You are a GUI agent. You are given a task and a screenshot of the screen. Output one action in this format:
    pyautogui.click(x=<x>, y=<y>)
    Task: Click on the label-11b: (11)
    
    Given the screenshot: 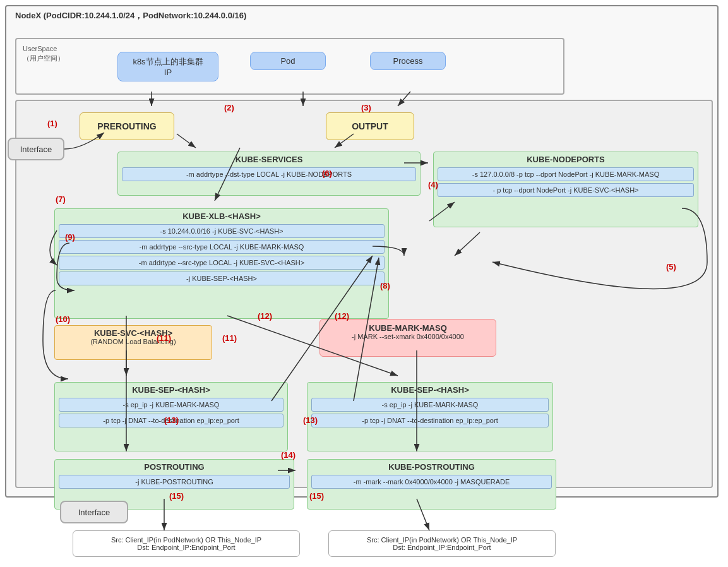 What is the action you would take?
    pyautogui.click(x=230, y=338)
    